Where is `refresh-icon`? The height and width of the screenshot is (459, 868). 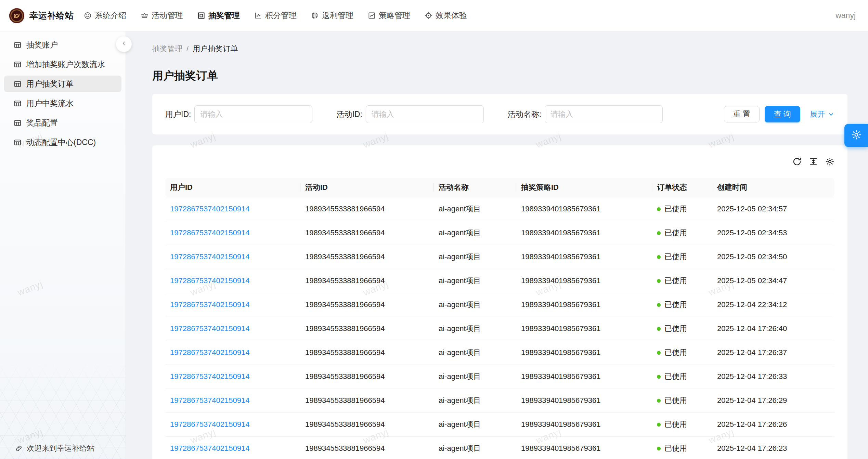 refresh-icon is located at coordinates (797, 161).